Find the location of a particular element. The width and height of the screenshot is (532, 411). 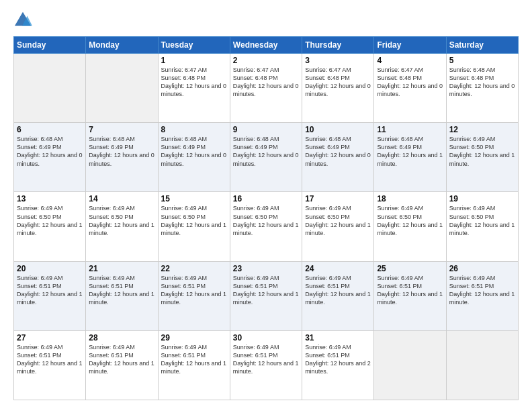

calendar-header-row: SundayMondayTuesdayWednesdayThursdayFrid… is located at coordinates (266, 46).